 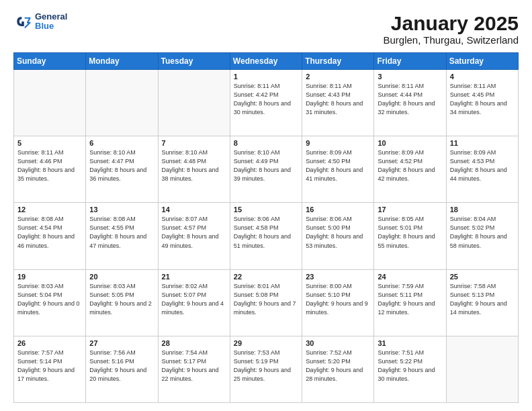 I want to click on day-info: Sunrise: 8:02 AM Sunset: 5:07 PM Dayligh…, so click(x=194, y=300).